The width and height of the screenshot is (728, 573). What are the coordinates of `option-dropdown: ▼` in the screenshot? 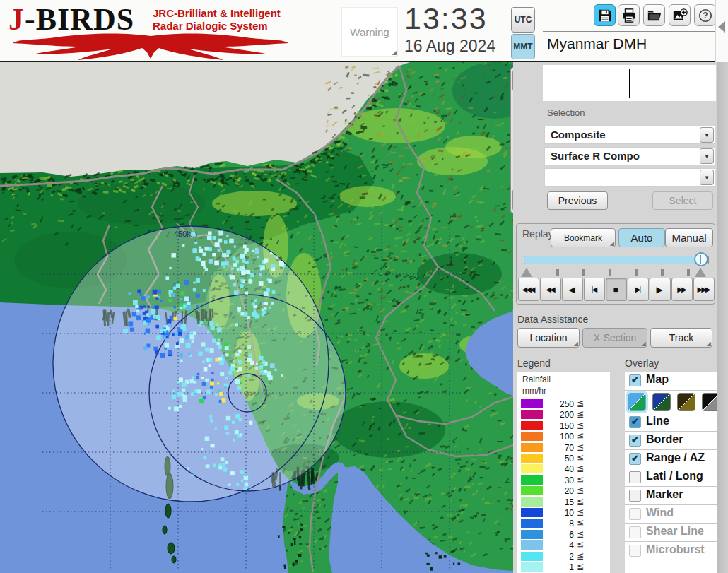 It's located at (630, 177).